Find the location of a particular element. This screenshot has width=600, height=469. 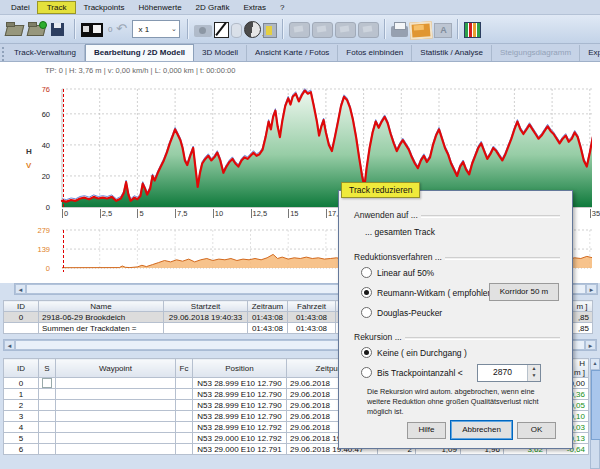

table-cell: 2 is located at coordinates (22, 406).